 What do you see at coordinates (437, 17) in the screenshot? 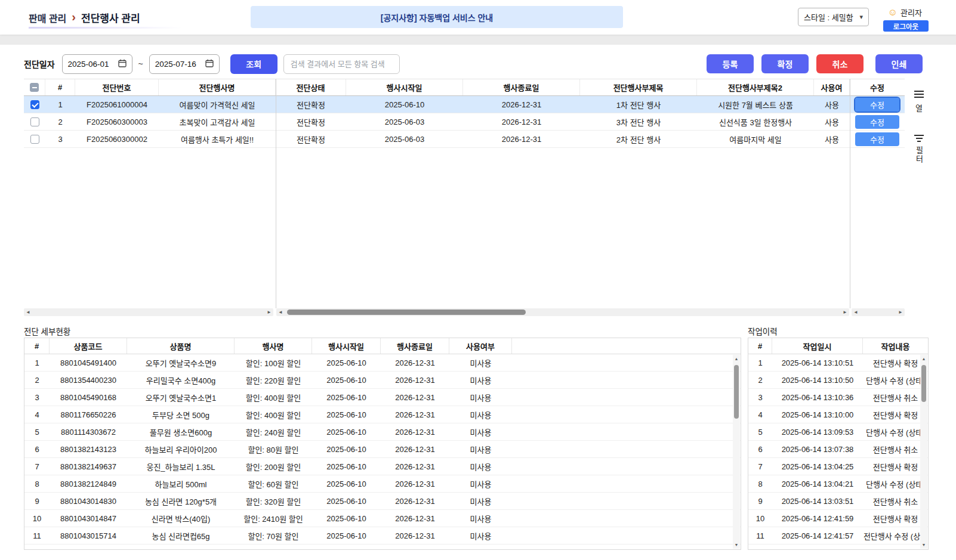
I see `notice-banner: [공지사항] 자동백업 서비스 안내` at bounding box center [437, 17].